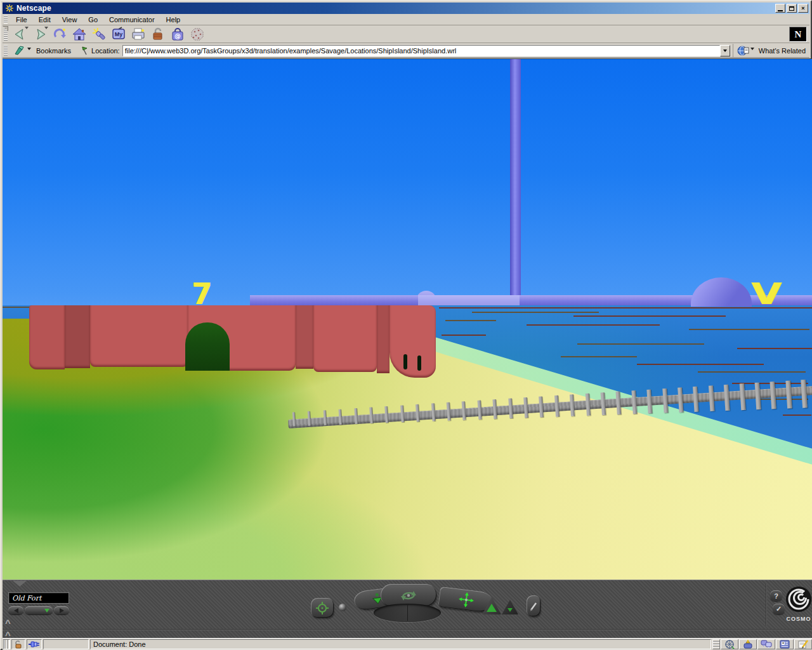  I want to click on pan-arrows-icon, so click(467, 600).